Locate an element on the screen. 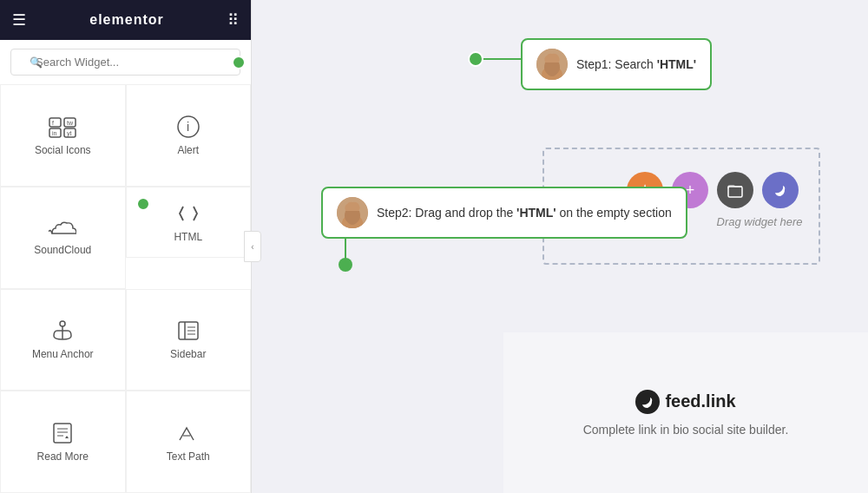  feedlink-brand-name: feed.link is located at coordinates (700, 401).